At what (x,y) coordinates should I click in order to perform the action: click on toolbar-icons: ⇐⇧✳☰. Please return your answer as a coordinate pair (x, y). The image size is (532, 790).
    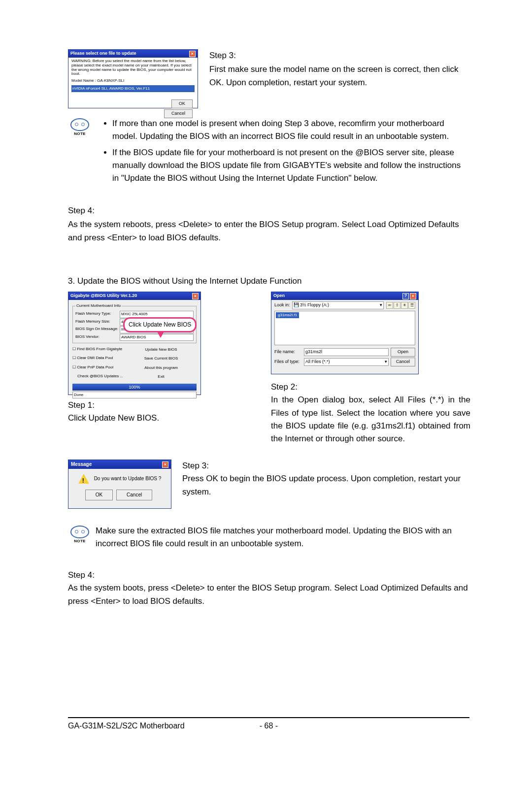
    Looking at the image, I should click on (400, 305).